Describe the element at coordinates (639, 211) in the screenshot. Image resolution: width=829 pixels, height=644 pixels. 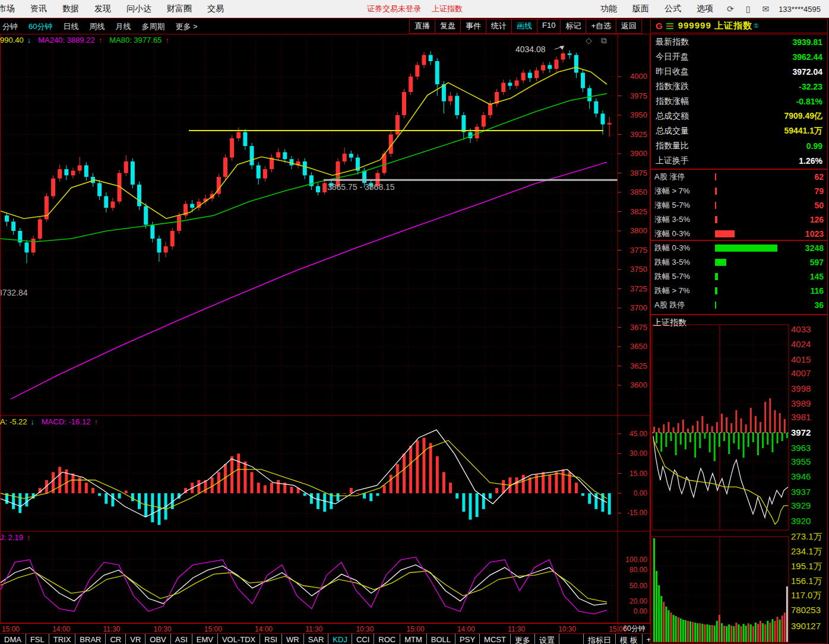
I see `svg-text: 3825` at that location.